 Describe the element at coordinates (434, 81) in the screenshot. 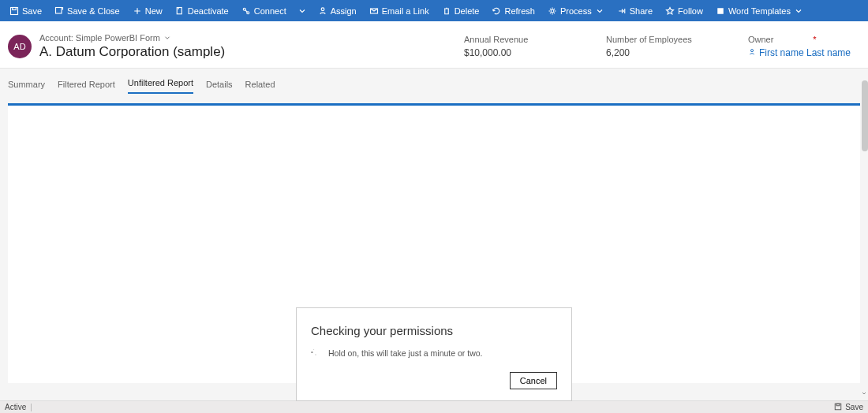

I see `tabs: Summary Filtered Report Unfiltered Repor…` at that location.